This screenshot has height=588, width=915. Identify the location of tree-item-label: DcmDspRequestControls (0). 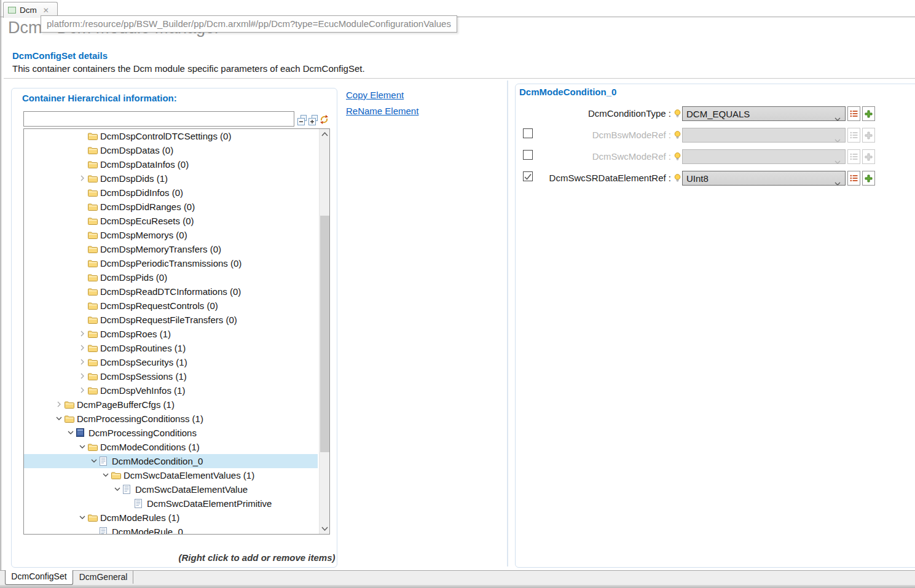
(159, 306).